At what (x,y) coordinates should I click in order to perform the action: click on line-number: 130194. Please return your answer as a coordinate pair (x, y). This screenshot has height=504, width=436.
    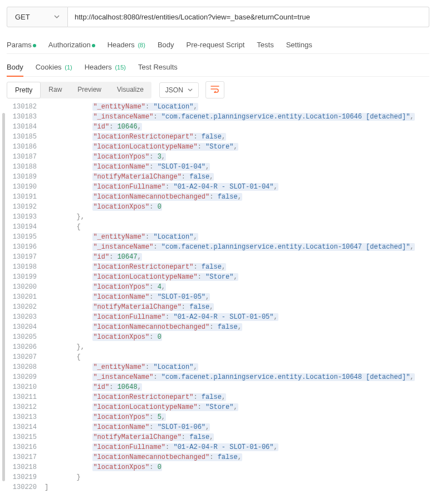
    Looking at the image, I should click on (22, 227).